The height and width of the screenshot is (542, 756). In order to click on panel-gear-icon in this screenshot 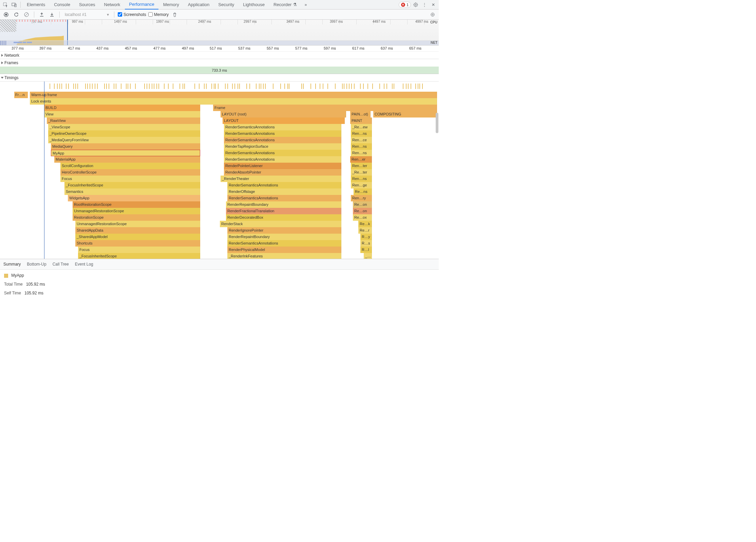, I will do `click(433, 15)`.